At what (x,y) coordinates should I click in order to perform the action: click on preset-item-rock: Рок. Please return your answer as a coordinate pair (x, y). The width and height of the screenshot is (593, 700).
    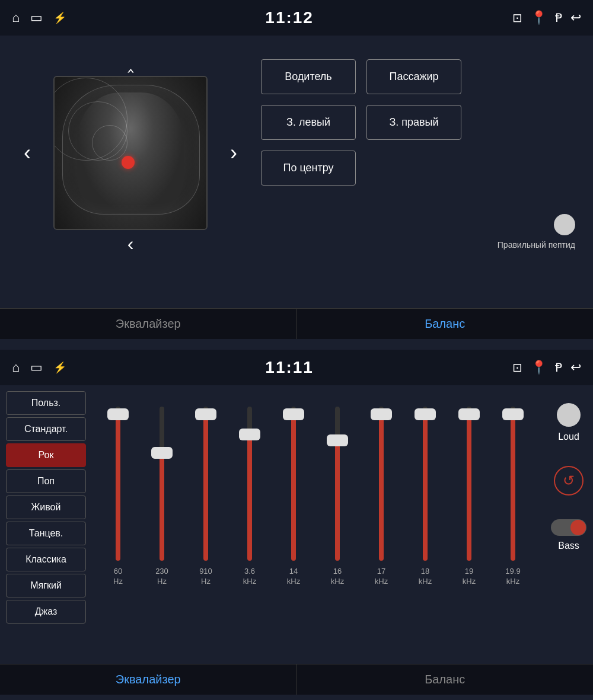
    Looking at the image, I should click on (46, 455).